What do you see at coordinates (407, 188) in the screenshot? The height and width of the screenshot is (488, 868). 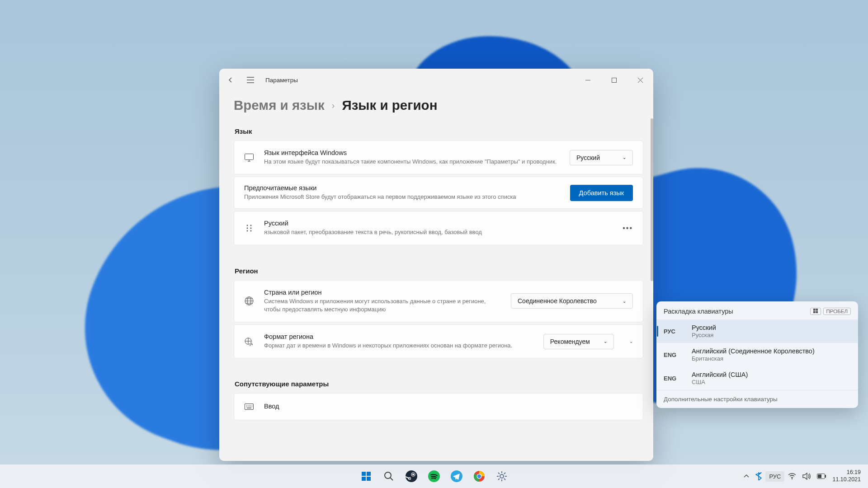 I see `card-title: Предпочитаемые языки` at bounding box center [407, 188].